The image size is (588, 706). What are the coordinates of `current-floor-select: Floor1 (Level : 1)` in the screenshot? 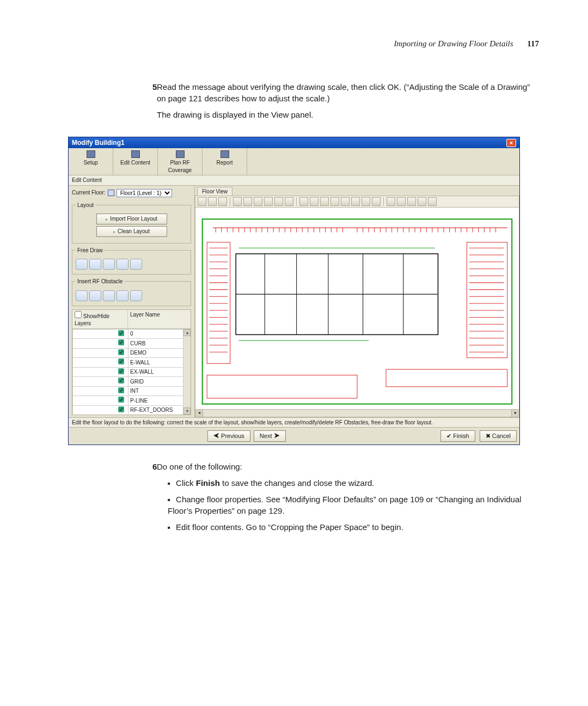 It's located at (144, 193).